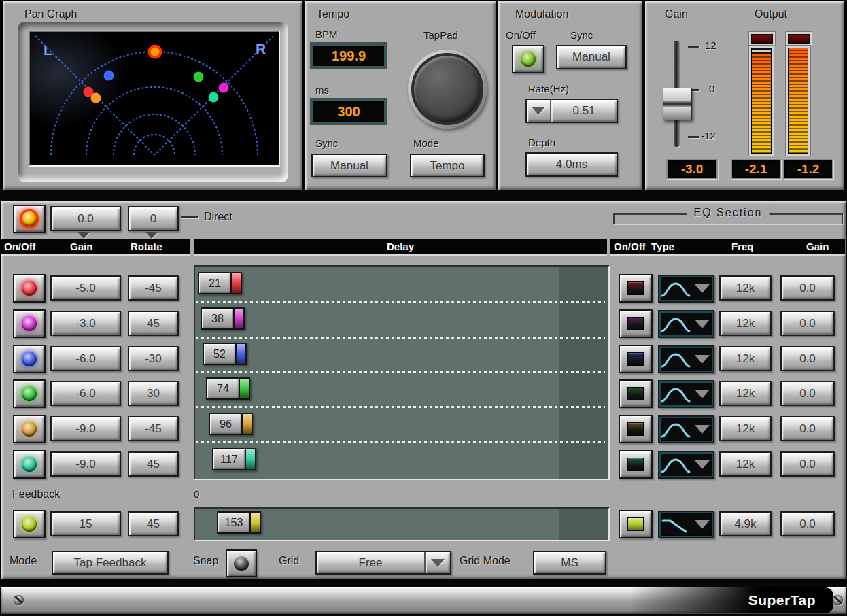  I want to click on ms-display: 300, so click(349, 112).